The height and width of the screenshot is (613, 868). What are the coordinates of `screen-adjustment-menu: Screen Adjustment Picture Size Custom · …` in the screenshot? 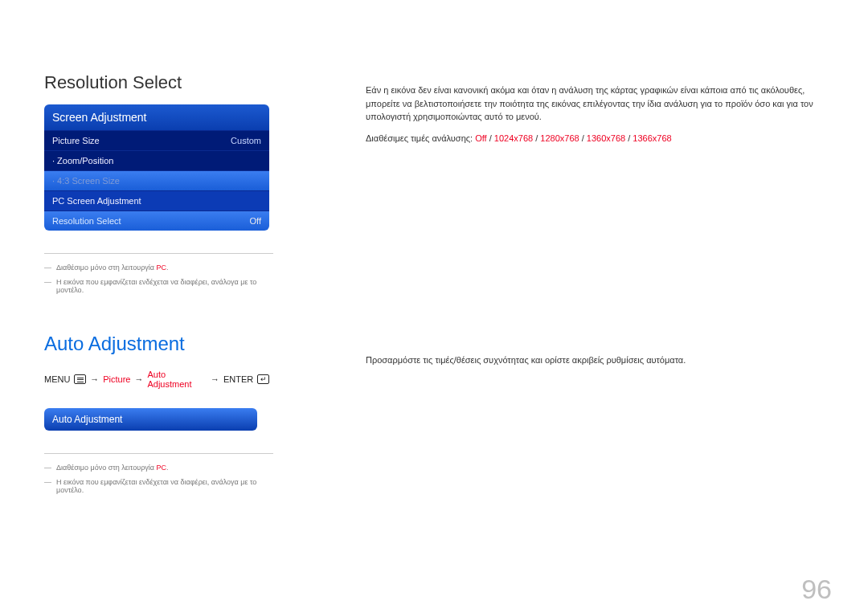 It's located at (157, 167).